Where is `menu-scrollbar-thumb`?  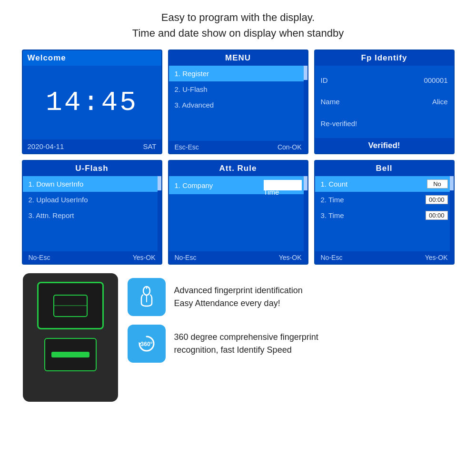 menu-scrollbar-thumb is located at coordinates (306, 73).